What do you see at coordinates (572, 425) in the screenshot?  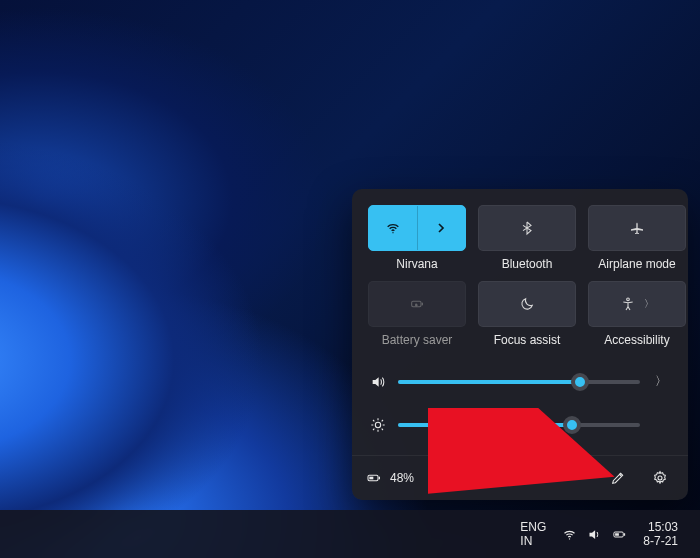 I see `brightness-slider-thumb` at bounding box center [572, 425].